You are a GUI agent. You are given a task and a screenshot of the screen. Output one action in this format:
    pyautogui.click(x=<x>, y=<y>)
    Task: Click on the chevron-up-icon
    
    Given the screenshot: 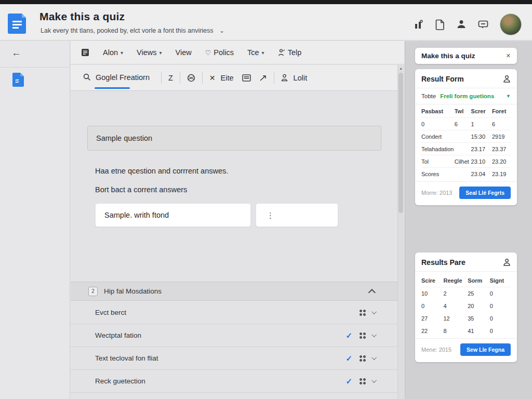 What is the action you would take?
    pyautogui.click(x=372, y=292)
    